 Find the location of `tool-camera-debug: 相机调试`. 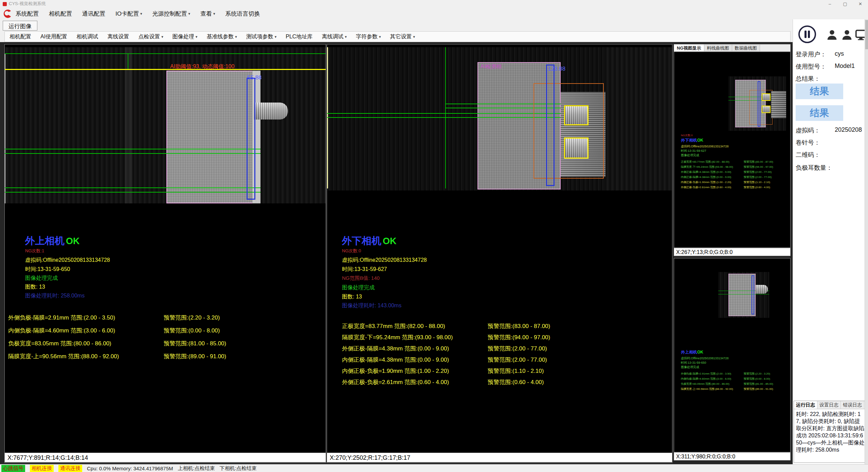

tool-camera-debug: 相机调试 is located at coordinates (87, 37).